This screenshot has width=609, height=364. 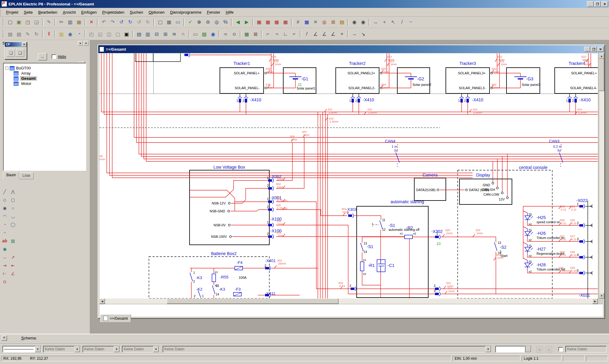 I want to click on grid-on-icon: ▦, so click(x=307, y=22).